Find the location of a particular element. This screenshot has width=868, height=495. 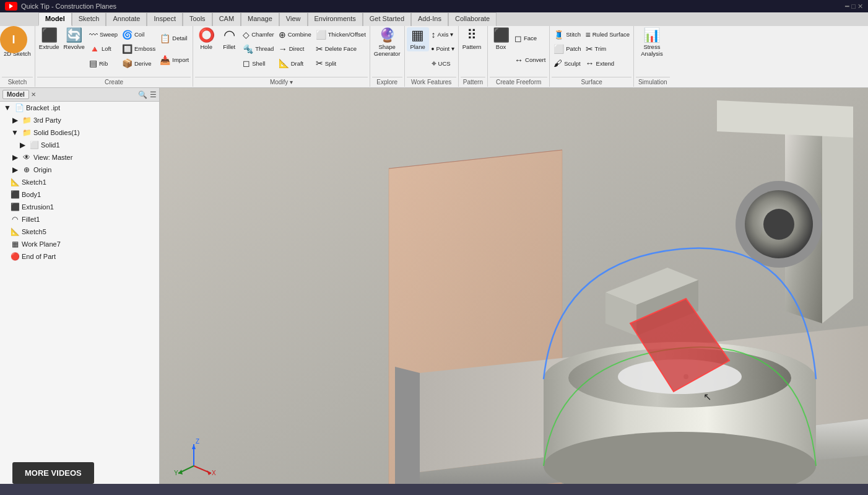

modify-small-1: ◇ Chamfer 🔩 Thread ◻ Shell is located at coordinates (258, 49).